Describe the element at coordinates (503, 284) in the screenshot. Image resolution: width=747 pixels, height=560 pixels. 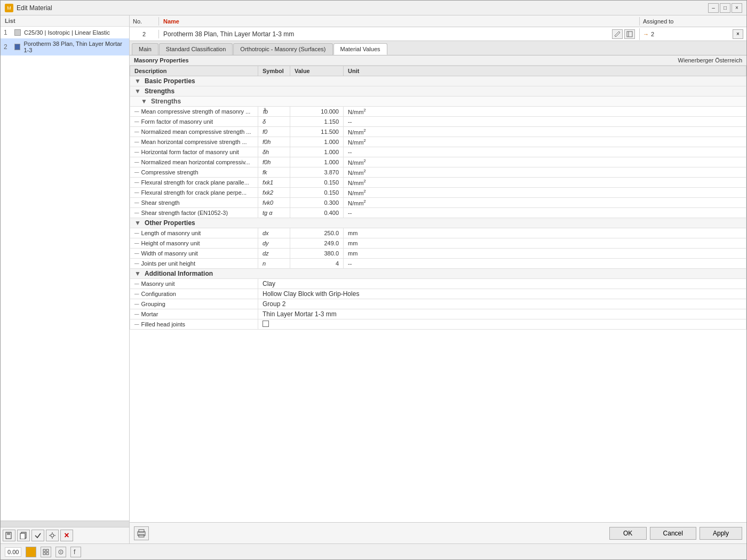
I see `info-value: Clay` at that location.